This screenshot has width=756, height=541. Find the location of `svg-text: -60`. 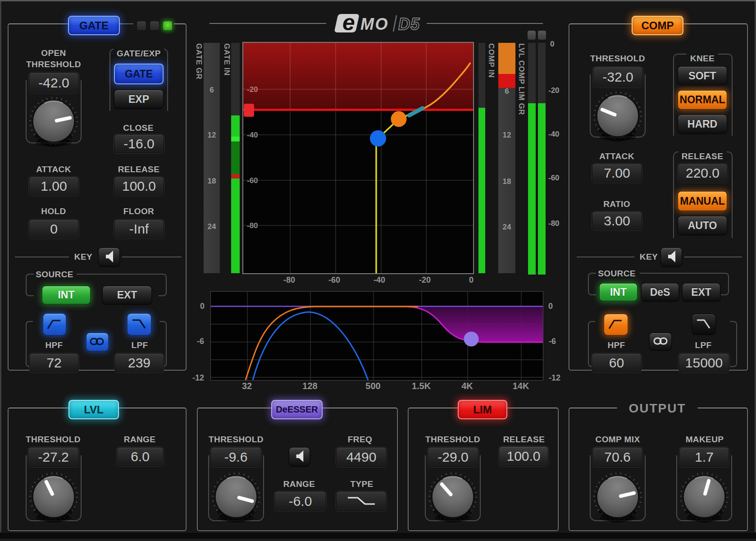

svg-text: -60 is located at coordinates (252, 180).